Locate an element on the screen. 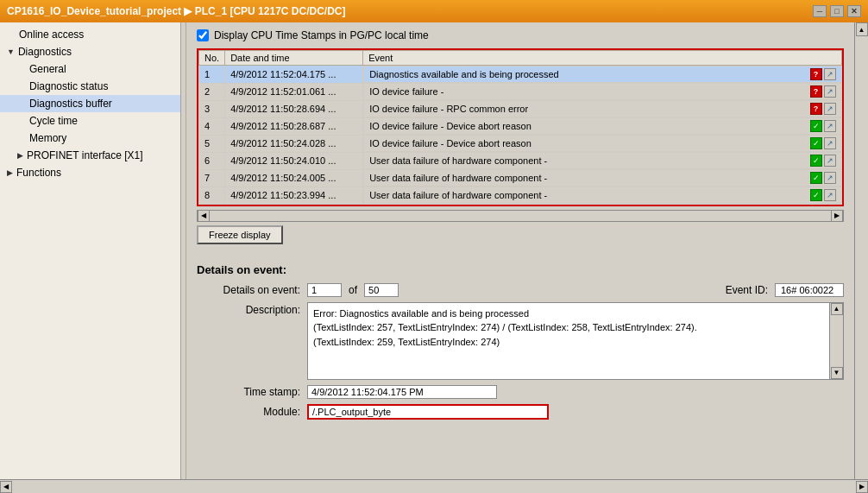  cell-no: 6 is located at coordinates (212, 161).